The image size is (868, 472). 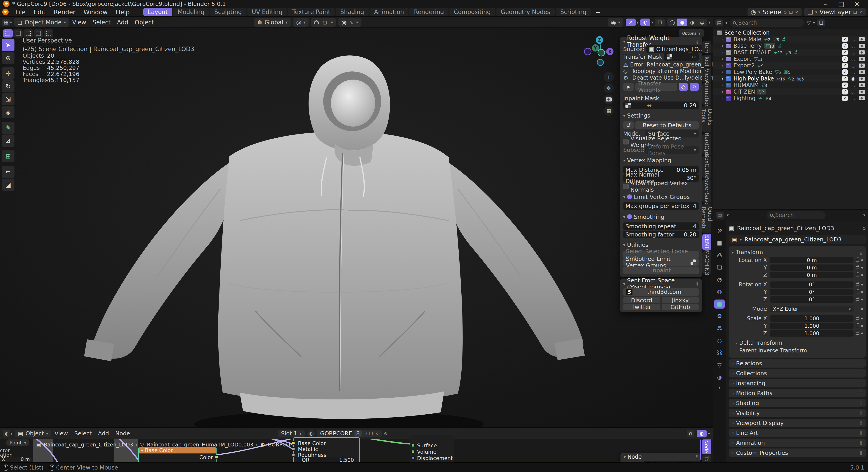 What do you see at coordinates (656, 87) in the screenshot?
I see `transfer-weights-button: Transfer Weights` at bounding box center [656, 87].